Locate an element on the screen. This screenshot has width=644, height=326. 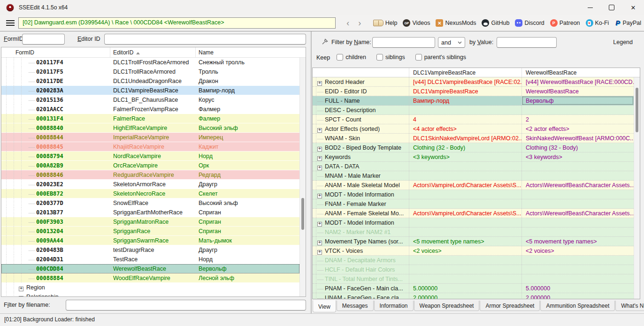
breadcrumb: [02] Dawnguard.esm (D399544A) \ Race \ 0… is located at coordinates (176, 23).